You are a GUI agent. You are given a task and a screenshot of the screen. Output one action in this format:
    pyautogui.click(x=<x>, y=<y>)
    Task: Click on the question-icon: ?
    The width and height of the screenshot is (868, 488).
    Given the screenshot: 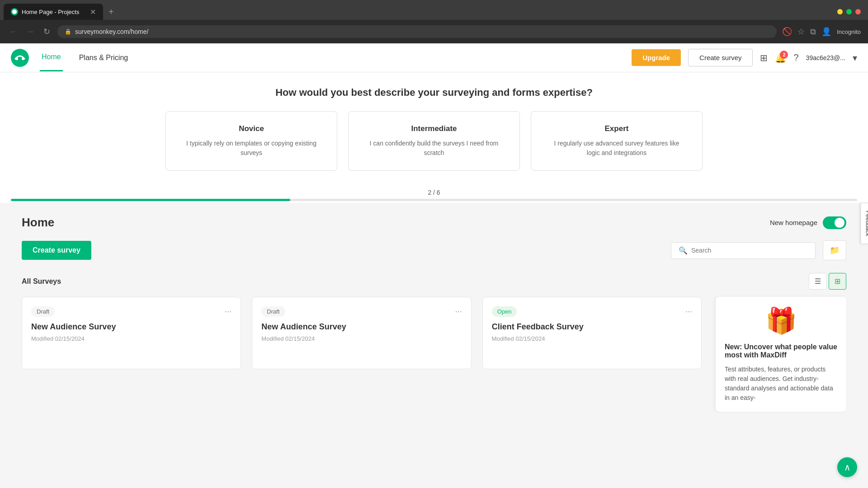 What is the action you would take?
    pyautogui.click(x=796, y=57)
    